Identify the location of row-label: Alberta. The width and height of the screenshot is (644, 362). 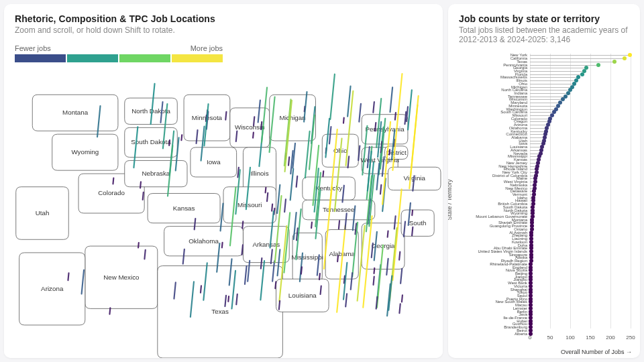
(521, 334).